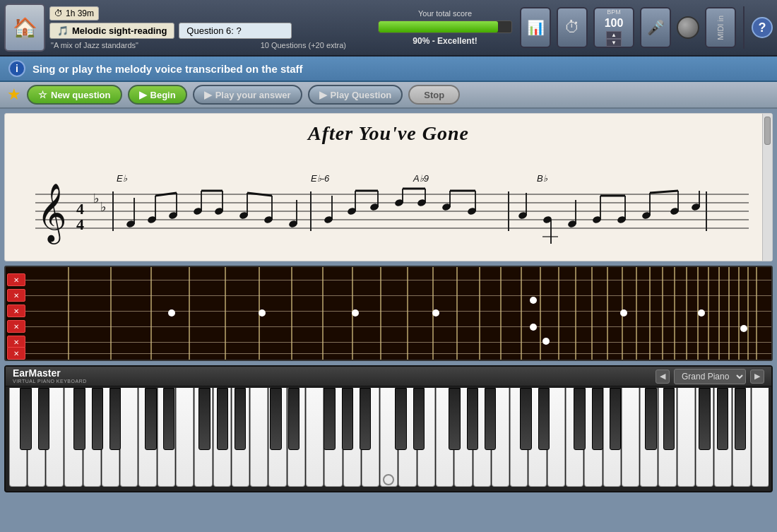 The width and height of the screenshot is (777, 532). Describe the element at coordinates (158, 95) in the screenshot. I see `begin-button: ▶ Begin` at that location.